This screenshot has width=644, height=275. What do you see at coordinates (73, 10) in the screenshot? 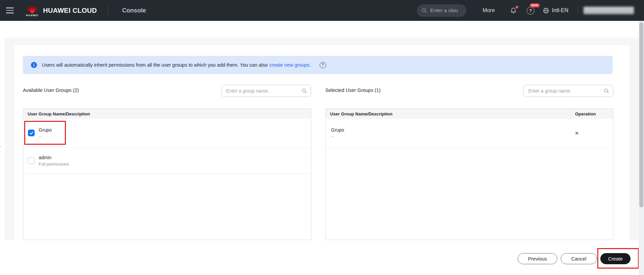
I see `navbar-left: HUAWEI HUAWEI CLOUD Console` at bounding box center [73, 10].